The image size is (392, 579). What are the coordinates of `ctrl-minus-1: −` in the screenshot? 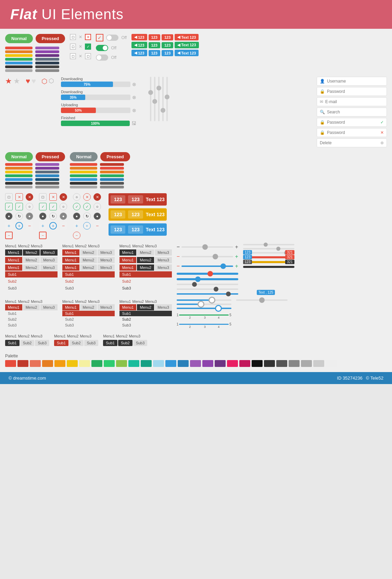 It's located at (29, 226).